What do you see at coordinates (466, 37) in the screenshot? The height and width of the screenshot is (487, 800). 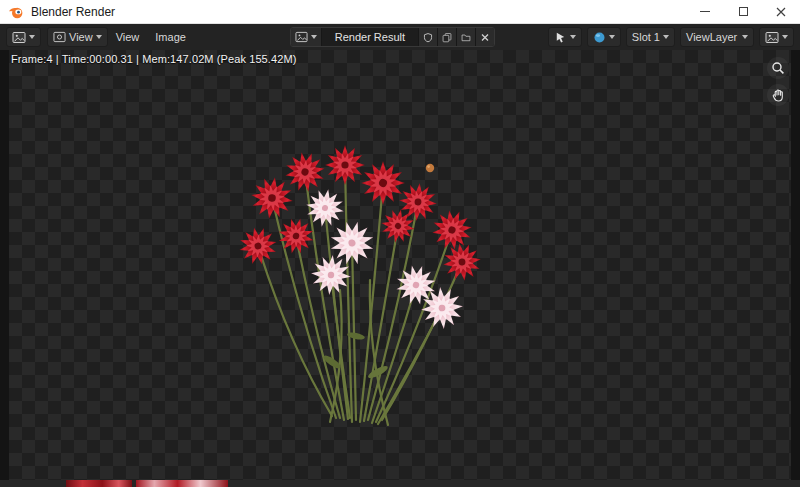 I see `open-image-button` at bounding box center [466, 37].